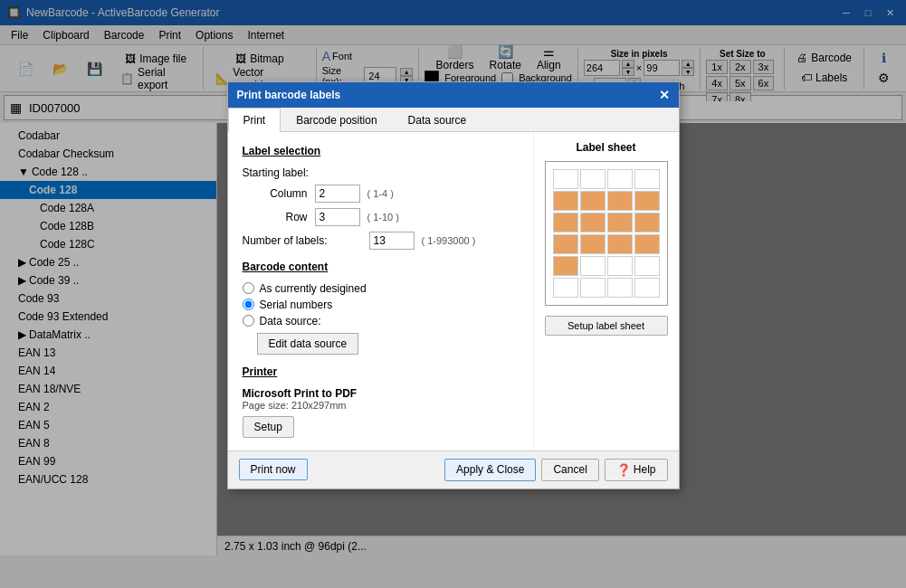 The height and width of the screenshot is (588, 906). What do you see at coordinates (380, 194) in the screenshot?
I see `column-range: ( 1-4 )` at bounding box center [380, 194].